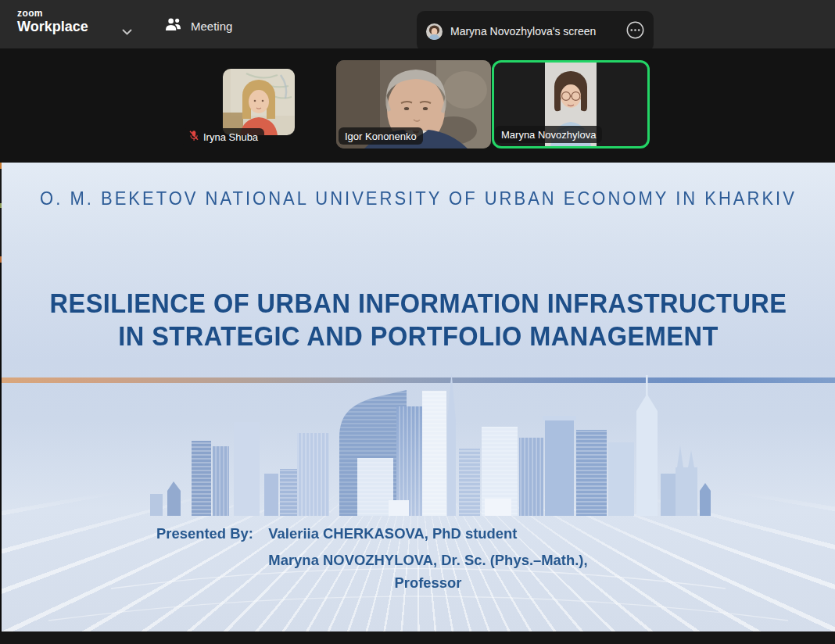  What do you see at coordinates (381, 136) in the screenshot?
I see `participant-name: Igor Kononenko` at bounding box center [381, 136].